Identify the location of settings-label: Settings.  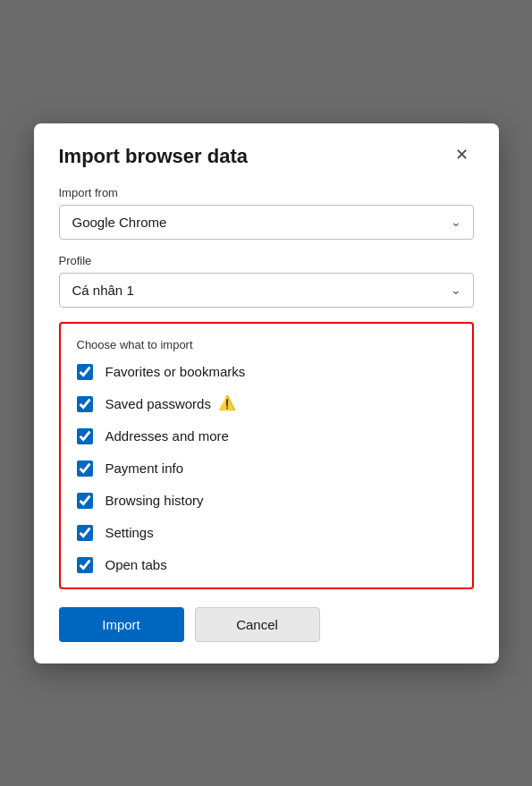
(130, 533).